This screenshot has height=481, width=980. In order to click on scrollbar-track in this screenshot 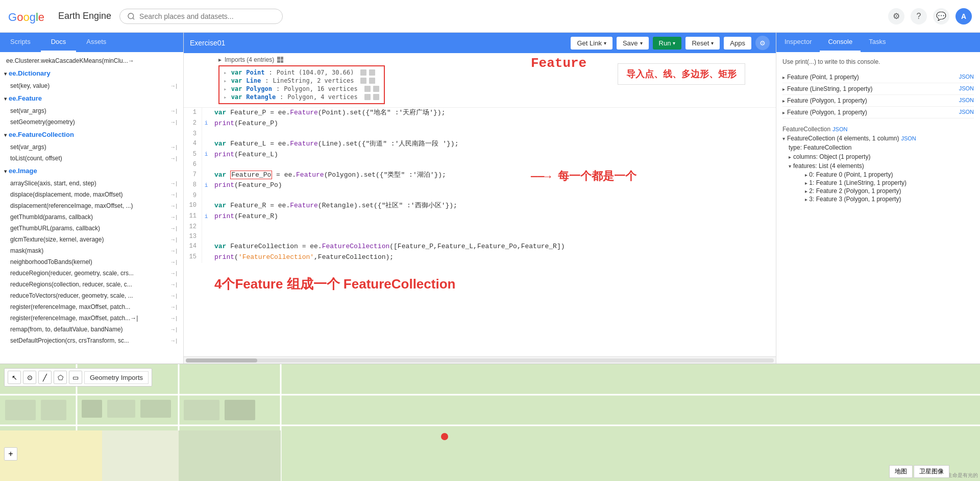, I will do `click(480, 360)`.